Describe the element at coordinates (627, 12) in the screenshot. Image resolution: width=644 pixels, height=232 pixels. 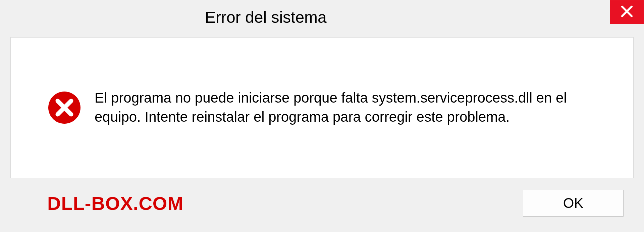
I see `close-button` at that location.